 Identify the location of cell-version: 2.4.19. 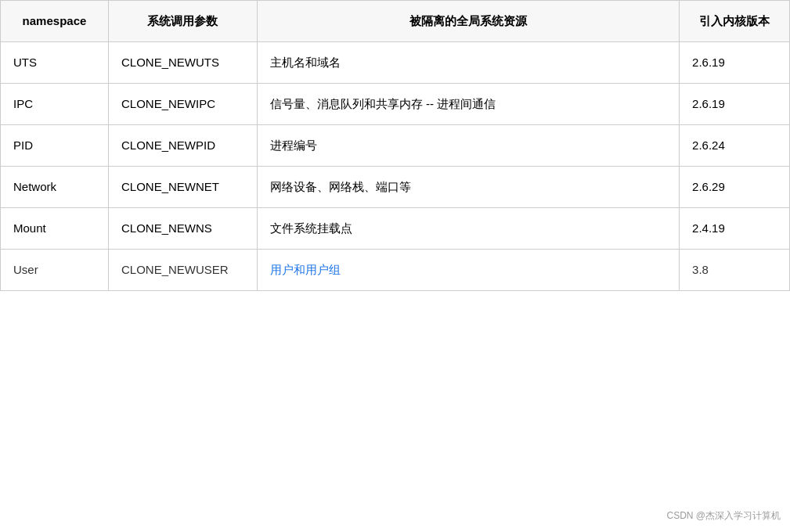
(734, 228).